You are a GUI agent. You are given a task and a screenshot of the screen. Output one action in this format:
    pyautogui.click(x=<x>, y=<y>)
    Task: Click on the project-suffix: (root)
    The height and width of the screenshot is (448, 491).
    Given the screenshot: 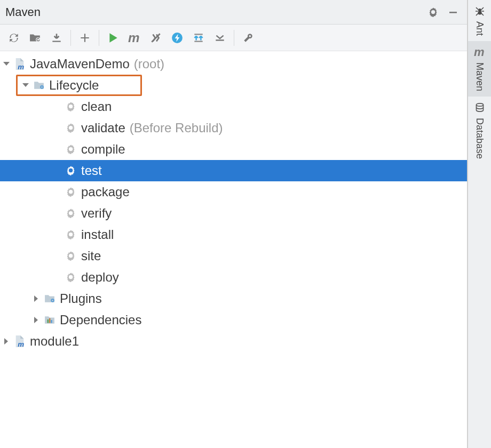 What is the action you would take?
    pyautogui.click(x=149, y=64)
    